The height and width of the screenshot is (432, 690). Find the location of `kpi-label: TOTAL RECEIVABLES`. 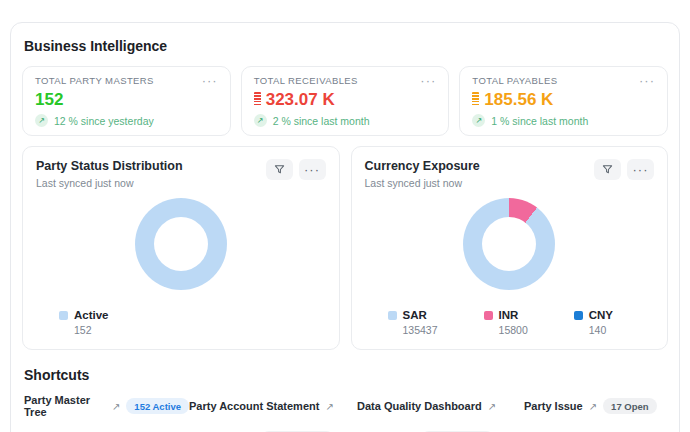

kpi-label: TOTAL RECEIVABLES is located at coordinates (306, 80).